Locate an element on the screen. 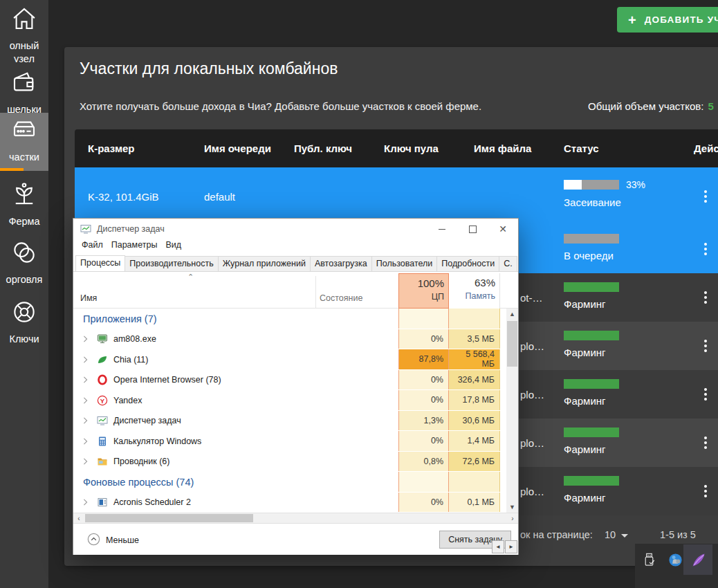  acronis-icon is located at coordinates (102, 502).